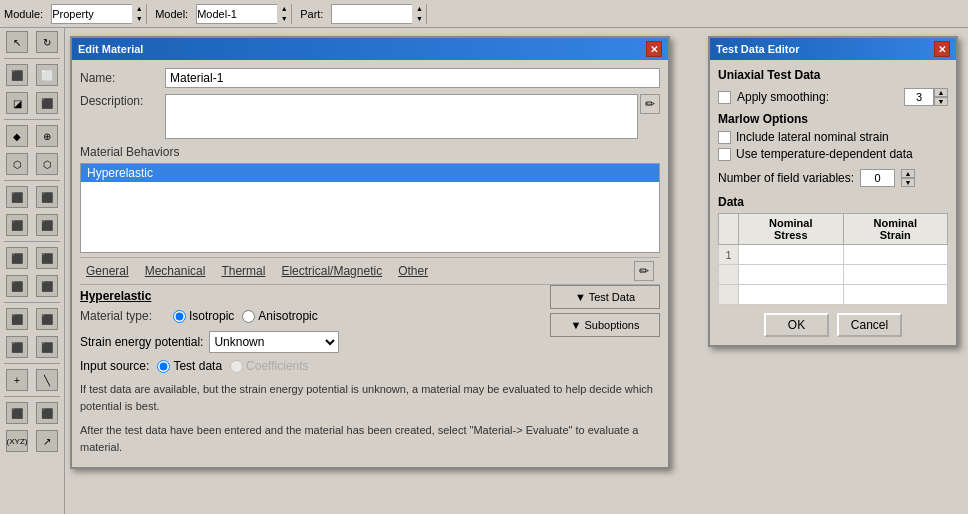 This screenshot has width=968, height=514. I want to click on info-text-2: After the test data have been entered an…, so click(370, 438).